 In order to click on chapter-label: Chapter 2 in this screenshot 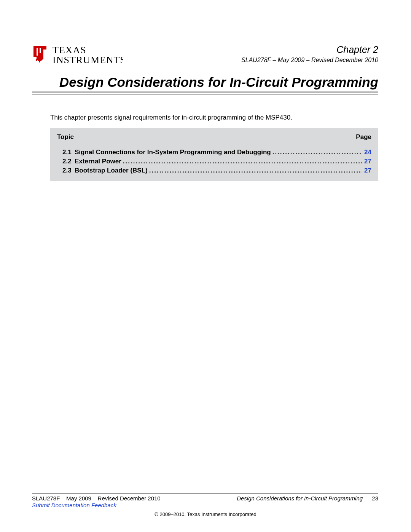, I will do `click(310, 50)`.